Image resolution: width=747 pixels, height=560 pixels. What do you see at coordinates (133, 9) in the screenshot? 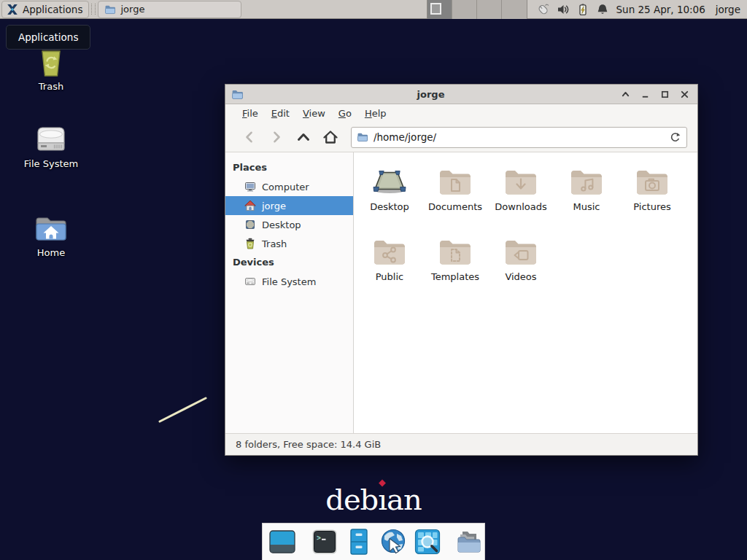
I see `taskbar-window-label: jorge` at bounding box center [133, 9].